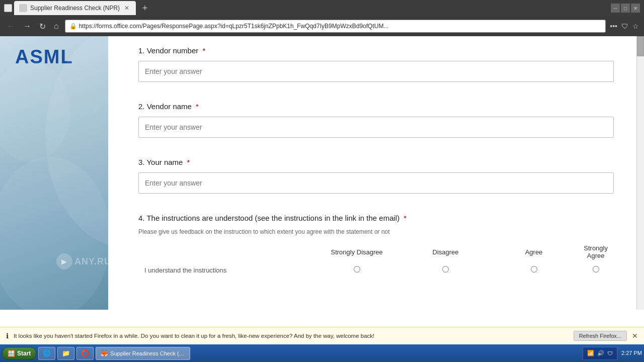 The image size is (644, 362). I want to click on start-icon: 🪟, so click(11, 353).